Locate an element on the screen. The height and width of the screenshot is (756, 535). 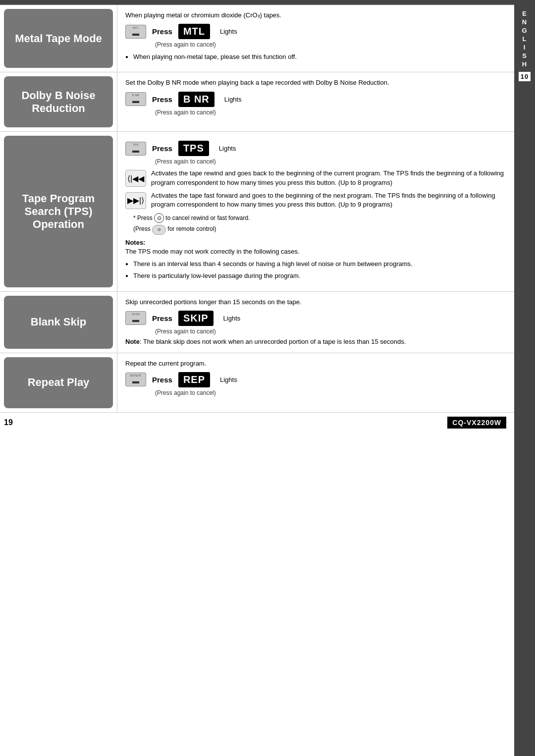
metal-tape-press-label: Press is located at coordinates (162, 32).